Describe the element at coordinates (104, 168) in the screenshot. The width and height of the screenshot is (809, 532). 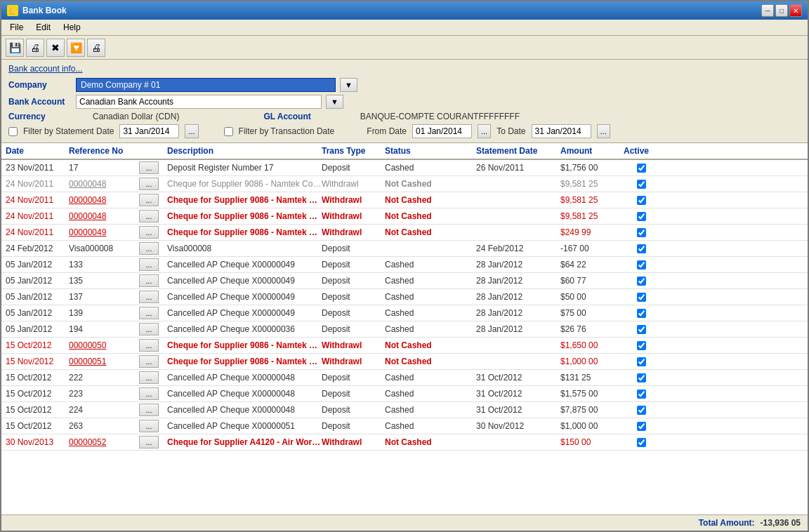
I see `cell-ref: 17` at that location.